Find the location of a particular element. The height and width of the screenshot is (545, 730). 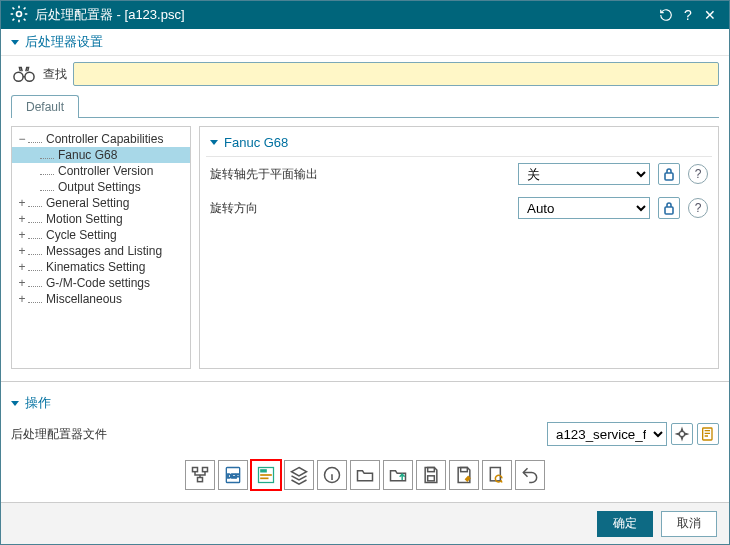

revert-icon is located at coordinates (497, 475).